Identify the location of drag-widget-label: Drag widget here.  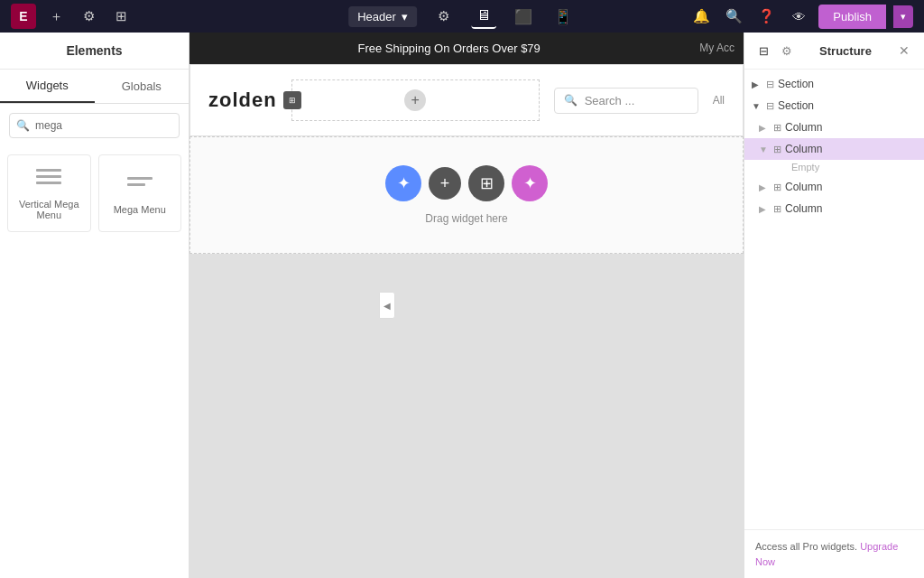
(466, 219).